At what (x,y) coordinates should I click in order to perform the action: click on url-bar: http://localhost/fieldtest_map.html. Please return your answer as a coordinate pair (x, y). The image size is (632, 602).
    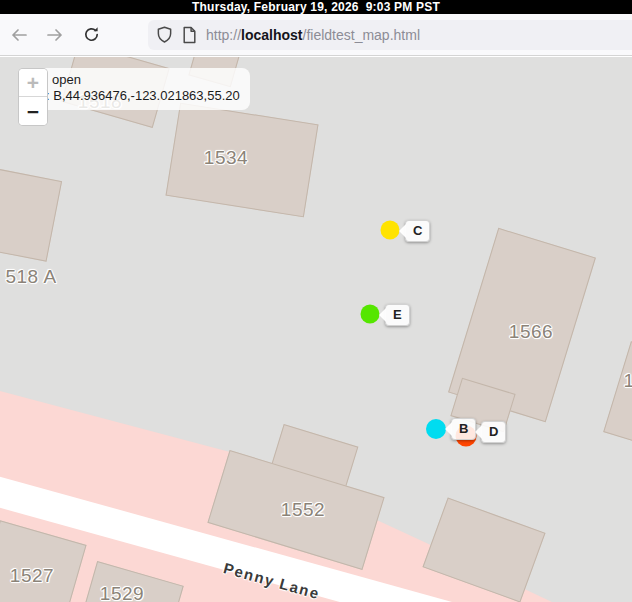
    Looking at the image, I should click on (390, 35).